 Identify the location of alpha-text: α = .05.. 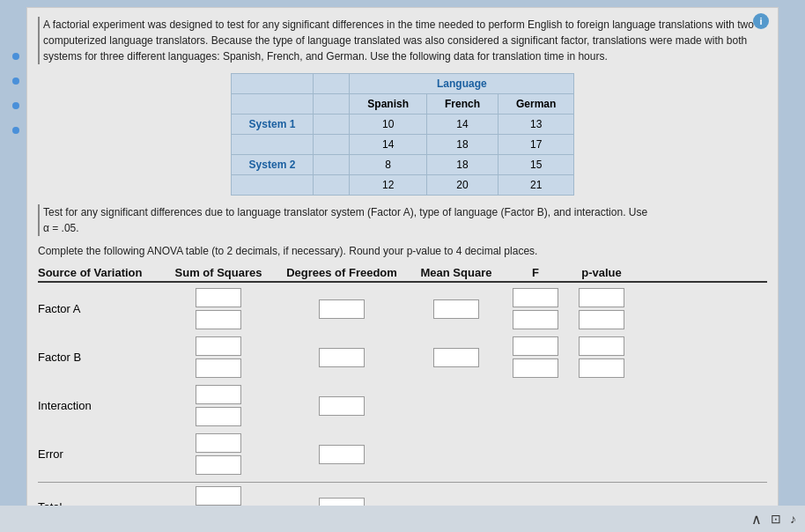
(62, 228).